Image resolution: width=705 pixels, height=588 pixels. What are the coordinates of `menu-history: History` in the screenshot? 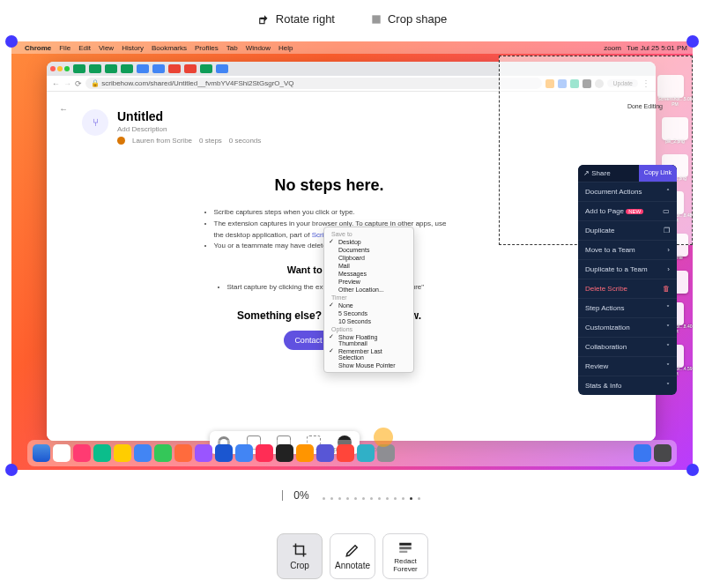 It's located at (132, 48).